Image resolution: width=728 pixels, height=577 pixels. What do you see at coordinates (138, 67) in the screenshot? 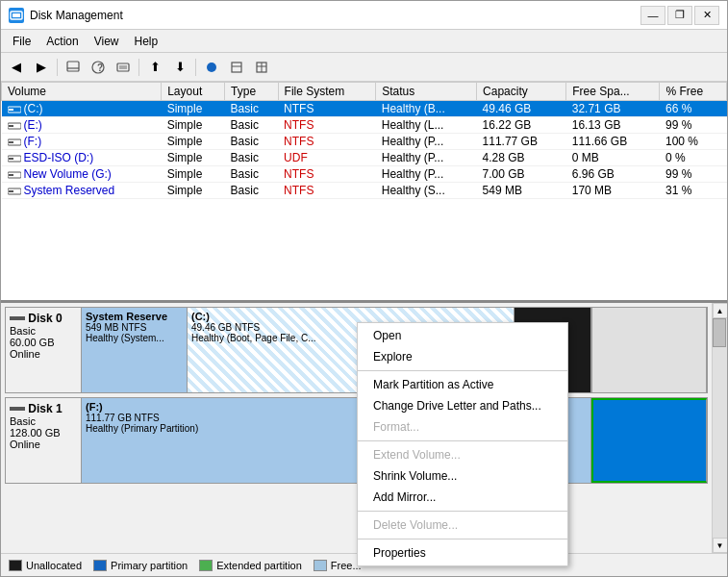
I see `toolbar-sep2` at bounding box center [138, 67].